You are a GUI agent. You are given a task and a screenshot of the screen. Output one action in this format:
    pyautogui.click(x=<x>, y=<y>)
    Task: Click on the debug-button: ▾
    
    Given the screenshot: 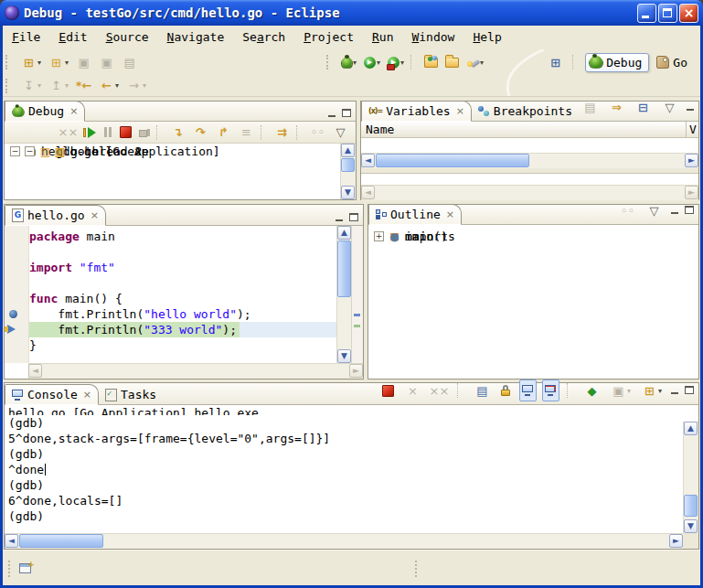 What is the action you would take?
    pyautogui.click(x=349, y=62)
    